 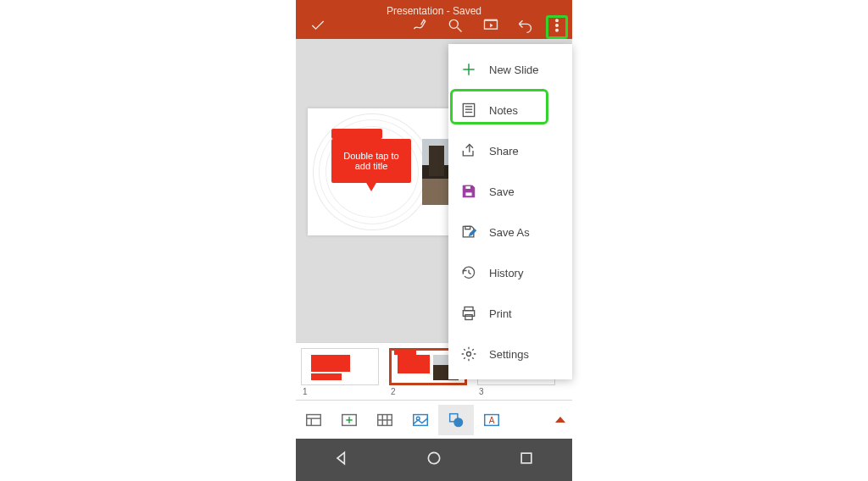 I want to click on new-slide-tool-icon, so click(x=349, y=420).